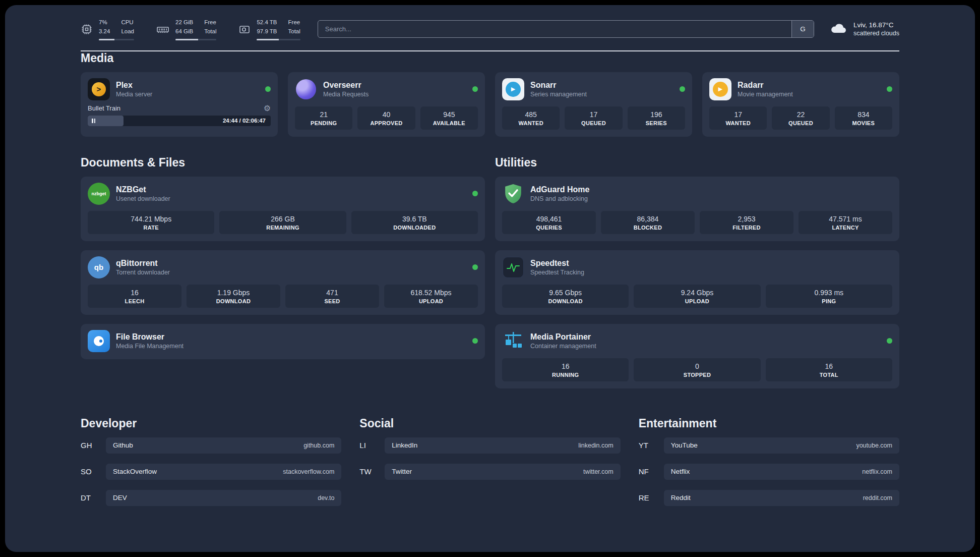 The image size is (980, 557). I want to click on app-card-nzbget: nzbget NZBGet Usenet downloader 744.21 M…, so click(283, 209).